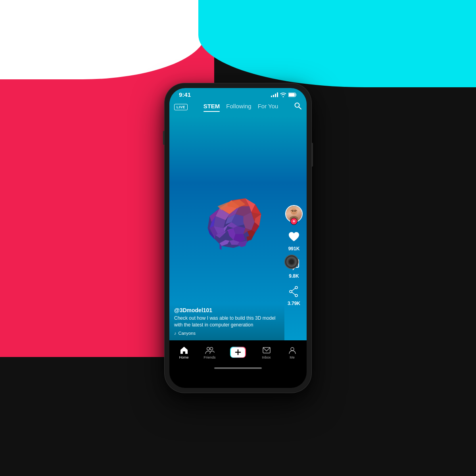 This screenshot has width=476, height=476. What do you see at coordinates (238, 228) in the screenshot?
I see `video-area: + 991K` at bounding box center [238, 228].